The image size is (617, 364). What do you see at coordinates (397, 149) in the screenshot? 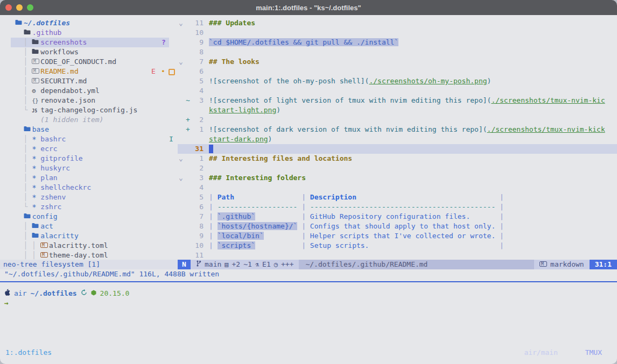
I see `editor-line: 31` at bounding box center [397, 149].